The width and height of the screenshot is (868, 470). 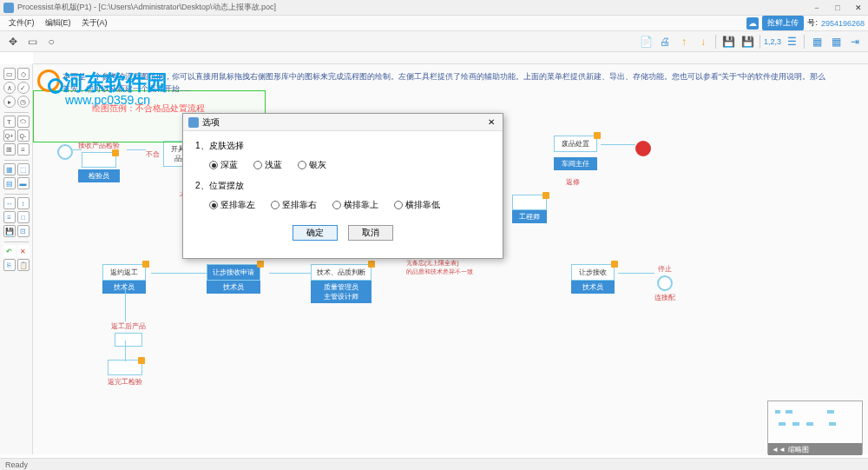 I want to click on tool-lasso: ⬭, so click(x=23, y=122).